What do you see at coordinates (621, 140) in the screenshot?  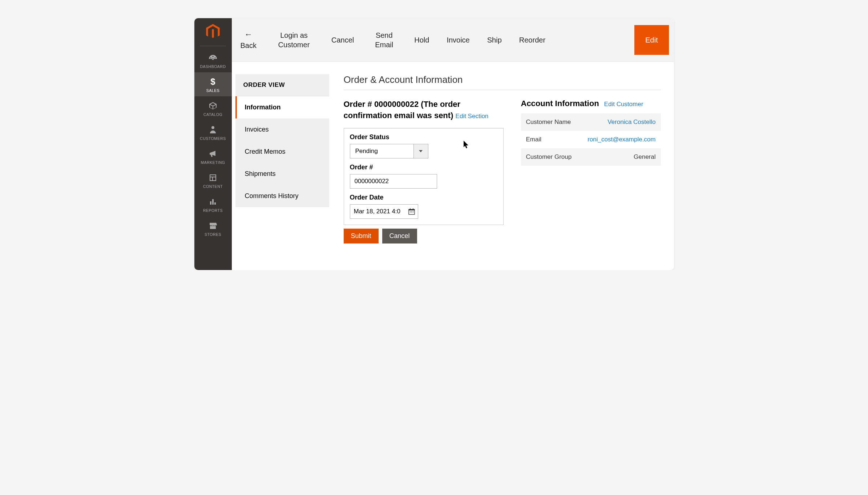 I see `customer-email-link: roni_cost@example.com` at bounding box center [621, 140].